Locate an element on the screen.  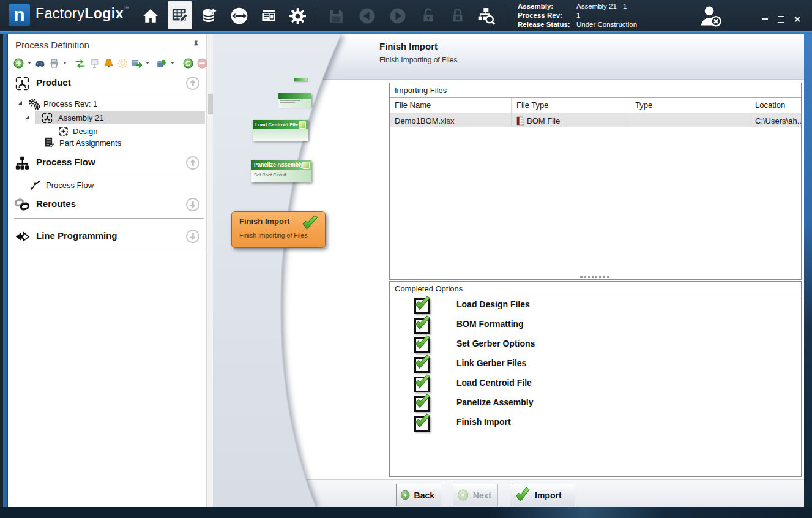
gear-disabled-icon is located at coordinates (122, 63).